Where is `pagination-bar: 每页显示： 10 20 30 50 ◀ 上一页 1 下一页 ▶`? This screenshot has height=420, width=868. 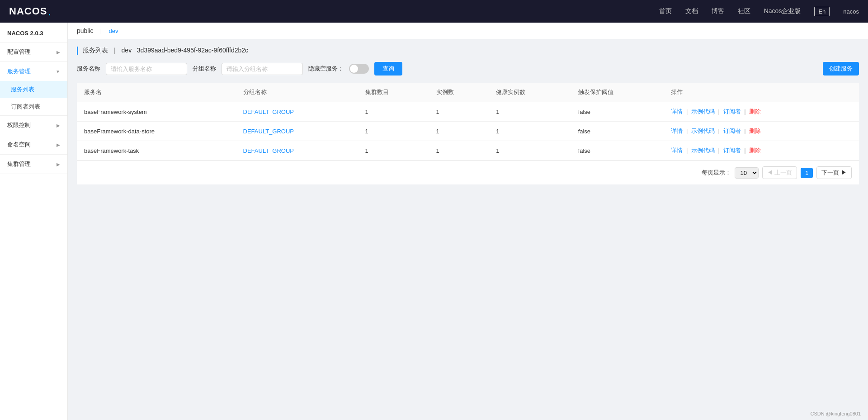 pagination-bar: 每页显示： 10 20 30 50 ◀ 上一页 1 下一页 ▶ is located at coordinates (468, 173).